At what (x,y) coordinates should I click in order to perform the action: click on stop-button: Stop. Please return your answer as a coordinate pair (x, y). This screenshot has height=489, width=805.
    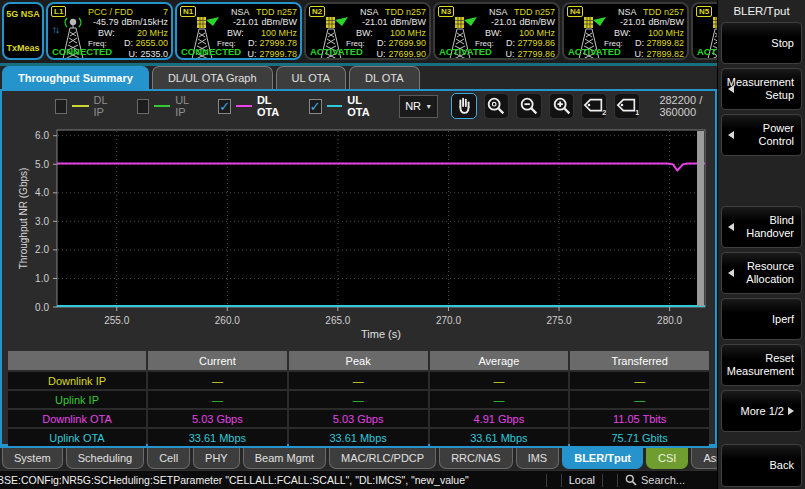
    Looking at the image, I should click on (762, 43).